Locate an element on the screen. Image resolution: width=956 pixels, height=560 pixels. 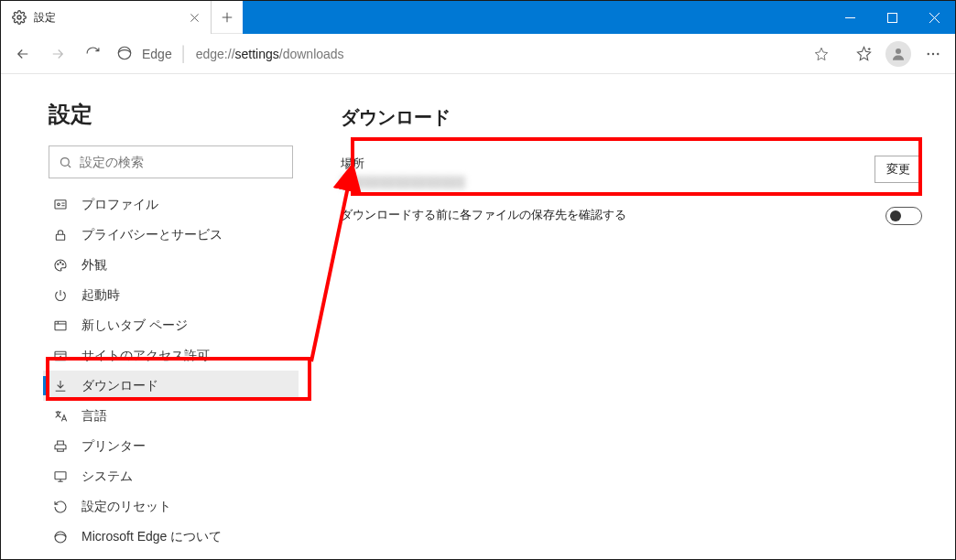
sidebar-item-palette: 外観 is located at coordinates (170, 265).